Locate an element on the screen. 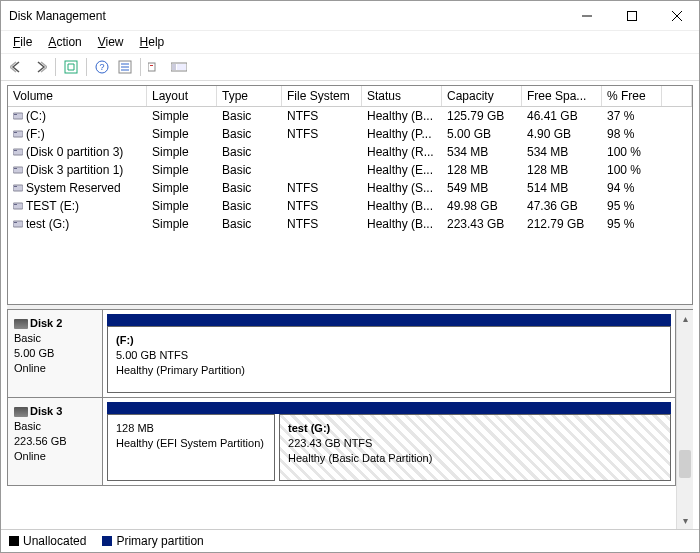 The image size is (700, 553). close-button is located at coordinates (676, 16).